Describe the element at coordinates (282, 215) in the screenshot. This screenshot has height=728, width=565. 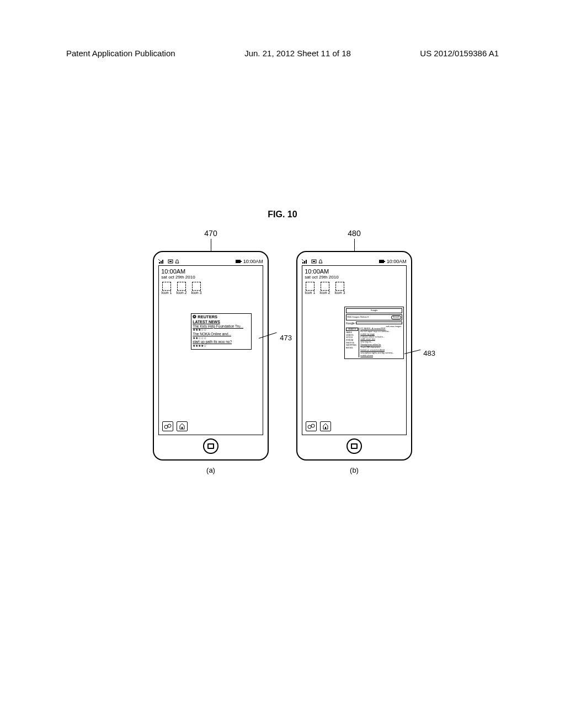
I see `figure-title: FIG. 10` at that location.